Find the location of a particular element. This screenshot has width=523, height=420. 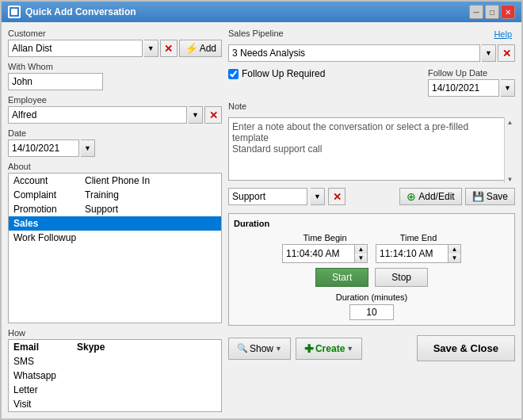

save-icon: 💾 is located at coordinates (479, 197).